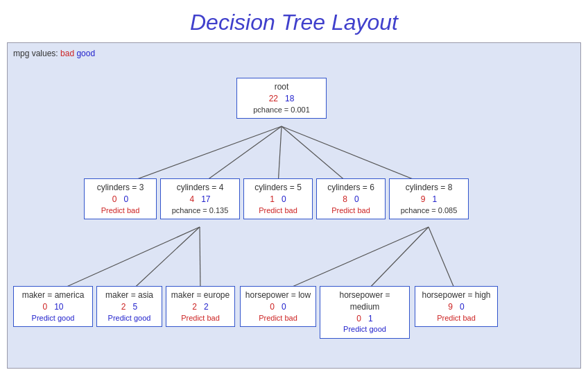  I want to click on cyl4-good: 17, so click(205, 199).